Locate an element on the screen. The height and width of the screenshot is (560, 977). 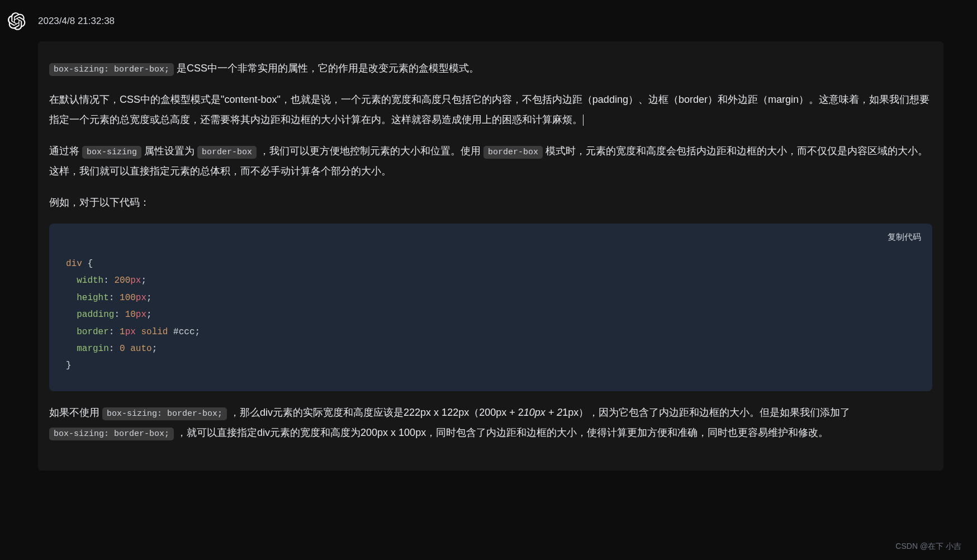
code-color: #ccc is located at coordinates (184, 332).